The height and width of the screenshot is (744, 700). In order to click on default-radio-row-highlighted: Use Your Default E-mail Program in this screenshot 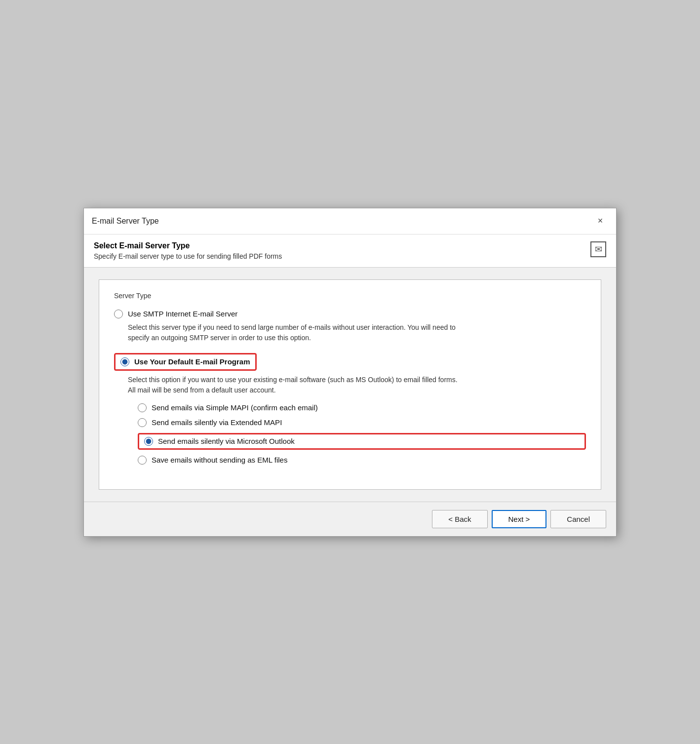, I will do `click(186, 362)`.